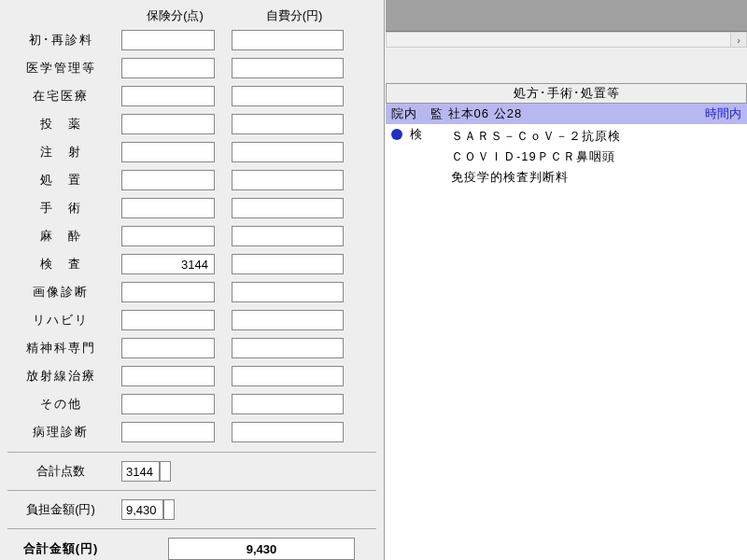 The height and width of the screenshot is (560, 747). What do you see at coordinates (261, 549) in the screenshot?
I see `grand-total-field: 9,430` at bounding box center [261, 549].